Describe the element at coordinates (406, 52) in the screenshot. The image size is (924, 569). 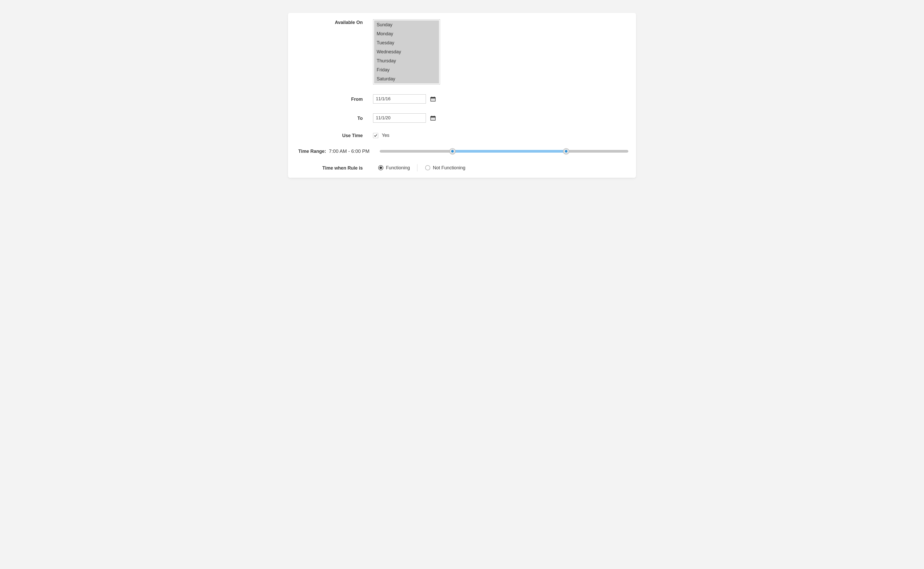
I see `day-option: Wednesday` at that location.